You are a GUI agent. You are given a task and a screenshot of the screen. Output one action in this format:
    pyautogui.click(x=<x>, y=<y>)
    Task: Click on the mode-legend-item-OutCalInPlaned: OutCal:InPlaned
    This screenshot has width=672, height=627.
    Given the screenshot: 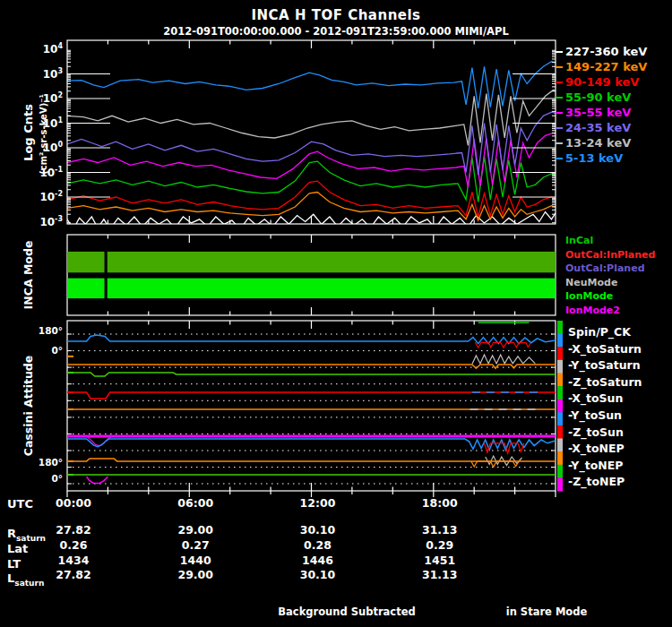 What is the action you would take?
    pyautogui.click(x=610, y=255)
    